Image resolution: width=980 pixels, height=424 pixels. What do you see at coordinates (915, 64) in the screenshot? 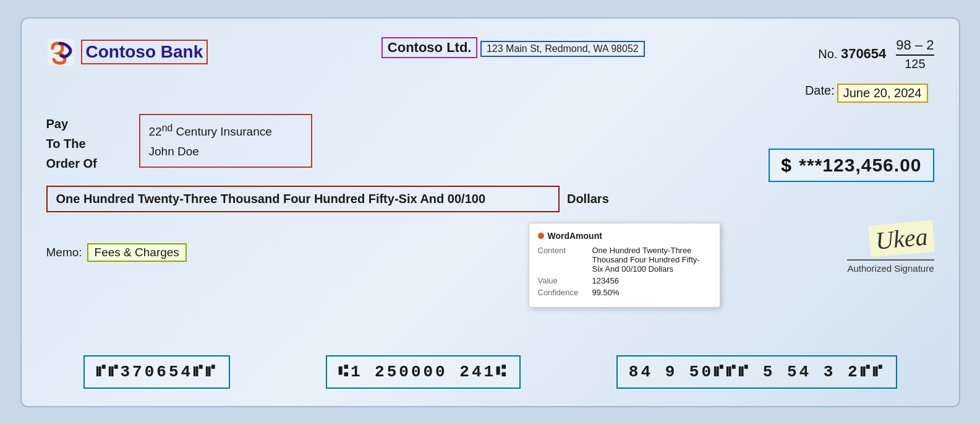
I see `fraction-bottom: 125` at bounding box center [915, 64].